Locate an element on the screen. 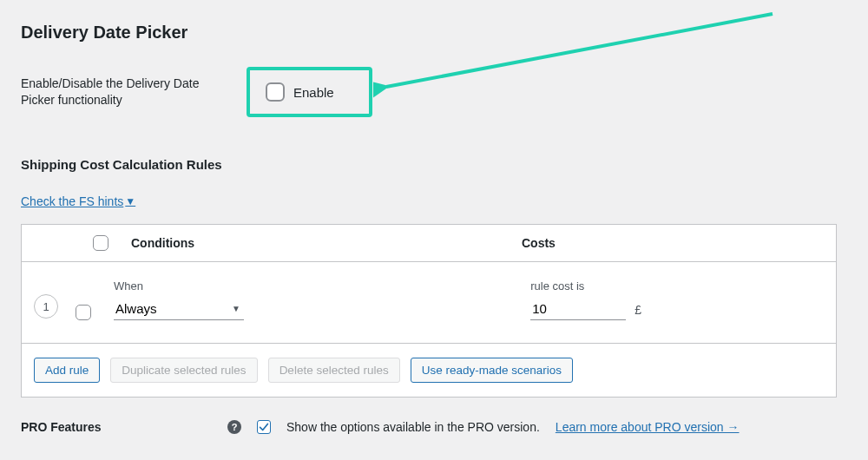 This screenshot has height=460, width=868. page-title: Delivery Date Picker is located at coordinates (434, 33).